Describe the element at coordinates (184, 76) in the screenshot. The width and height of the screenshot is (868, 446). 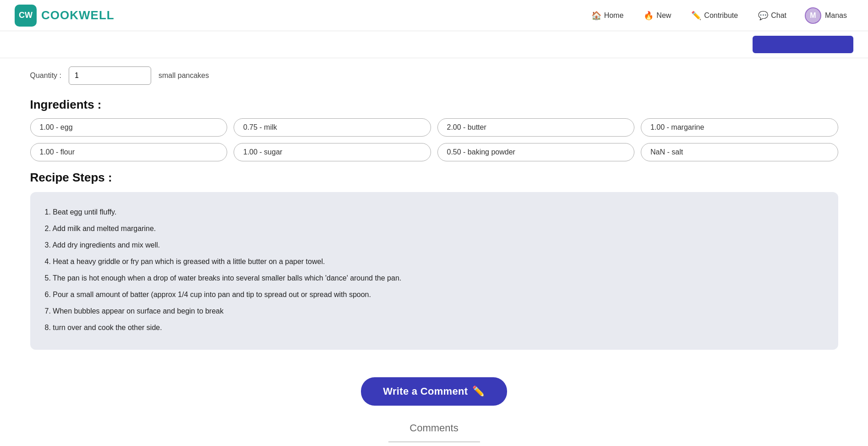
I see `quantity-unit: small pancakes` at that location.